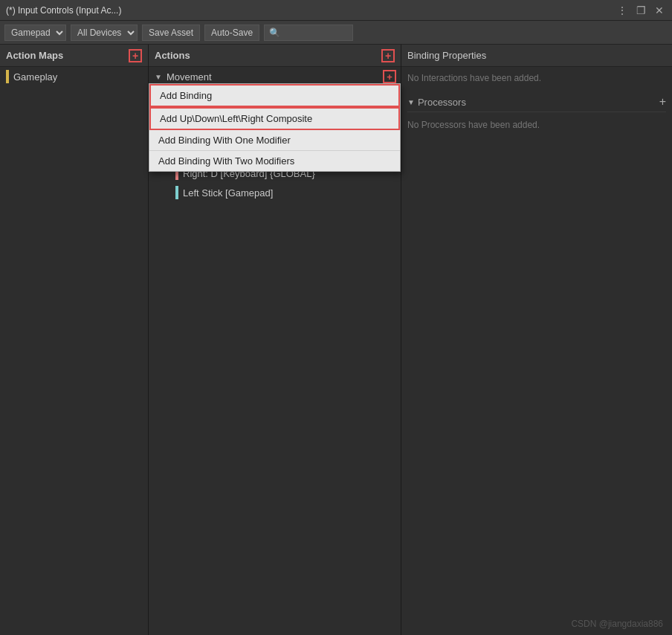  Describe the element at coordinates (177, 193) in the screenshot. I see `binding-leftstick-color` at that location.